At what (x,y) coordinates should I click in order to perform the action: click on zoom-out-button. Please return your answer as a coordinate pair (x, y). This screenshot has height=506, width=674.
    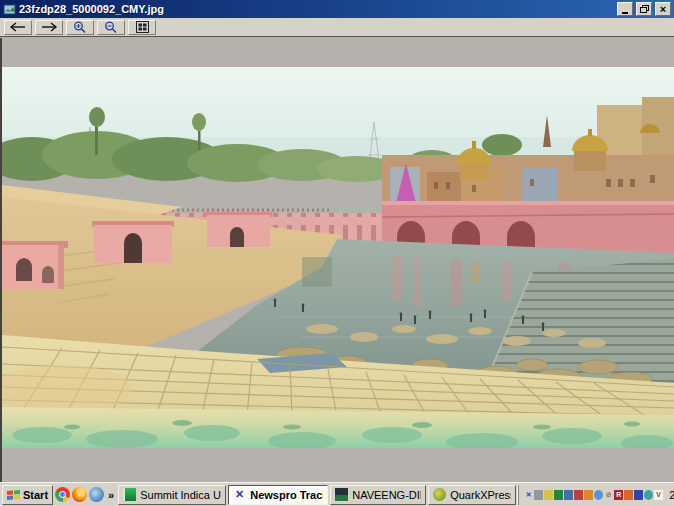
    Looking at the image, I should click on (111, 28).